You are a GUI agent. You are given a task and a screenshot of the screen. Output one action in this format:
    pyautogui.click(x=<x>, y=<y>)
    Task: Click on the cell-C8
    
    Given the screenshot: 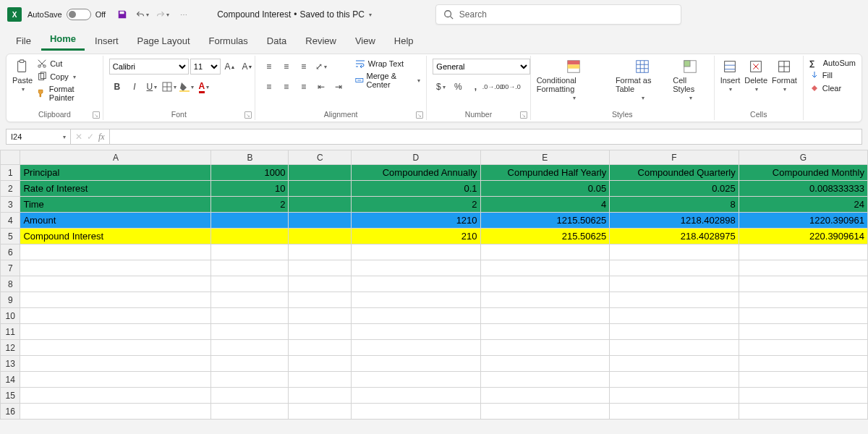 What is the action you would take?
    pyautogui.click(x=320, y=284)
    